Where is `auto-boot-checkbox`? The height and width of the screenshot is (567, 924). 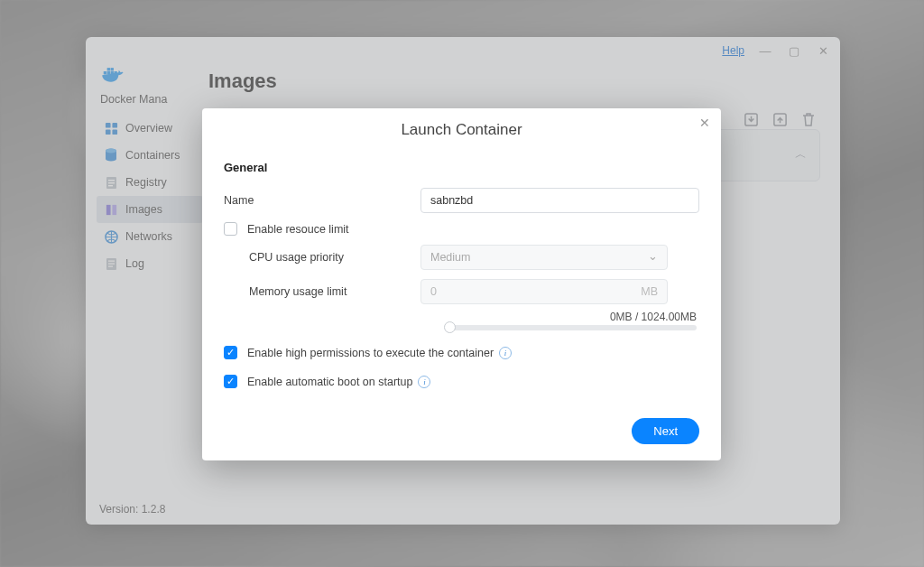
auto-boot-checkbox is located at coordinates (231, 381).